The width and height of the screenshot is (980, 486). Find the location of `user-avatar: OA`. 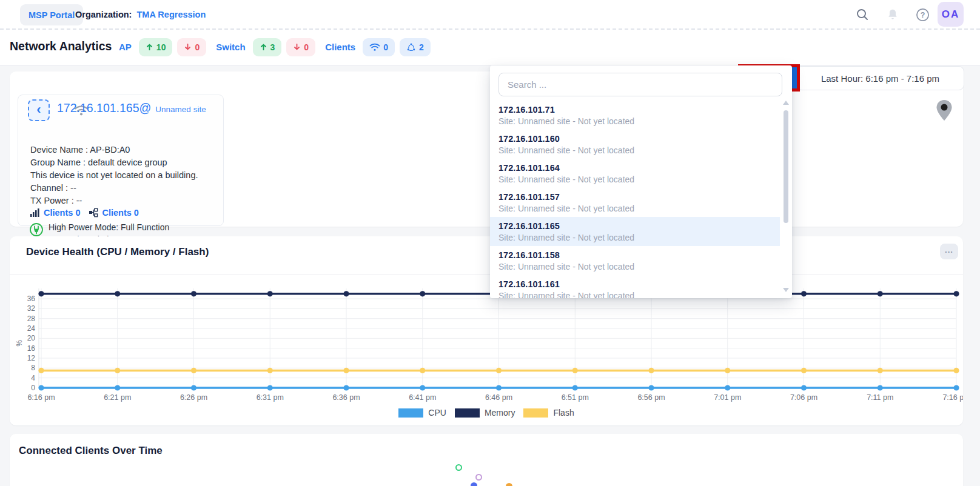

user-avatar: OA is located at coordinates (951, 15).